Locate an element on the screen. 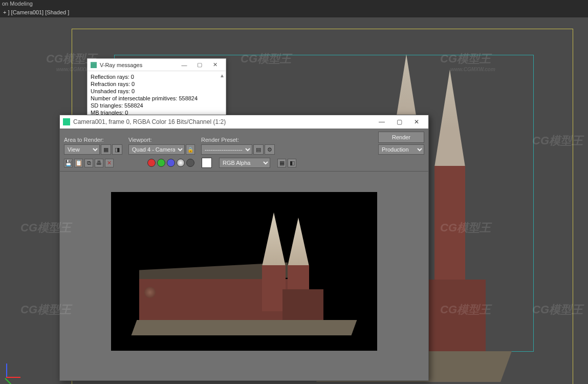  green-channel-toggle is located at coordinates (161, 163).